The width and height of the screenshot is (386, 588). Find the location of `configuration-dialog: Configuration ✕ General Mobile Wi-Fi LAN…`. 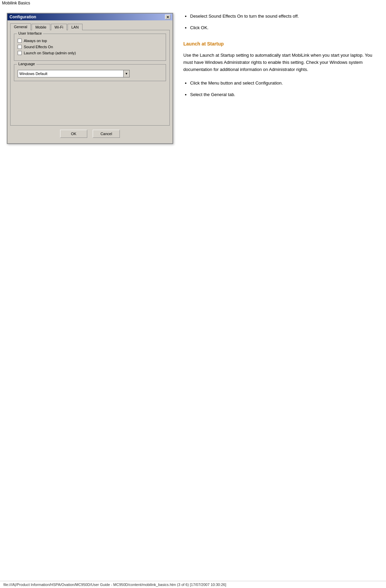

configuration-dialog: Configuration ✕ General Mobile Wi-Fi LAN… is located at coordinates (90, 78).